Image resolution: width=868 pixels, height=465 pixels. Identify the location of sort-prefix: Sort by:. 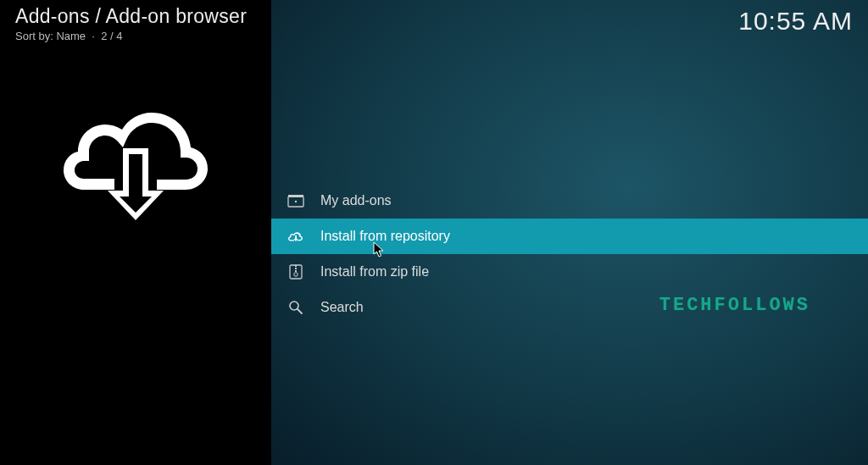
(34, 36).